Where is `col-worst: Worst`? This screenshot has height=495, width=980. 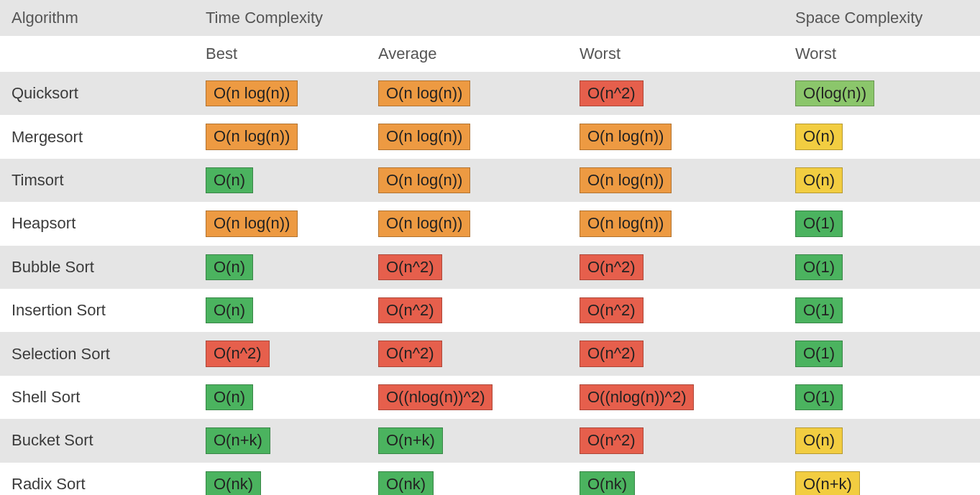 col-worst: Worst is located at coordinates (676, 54).